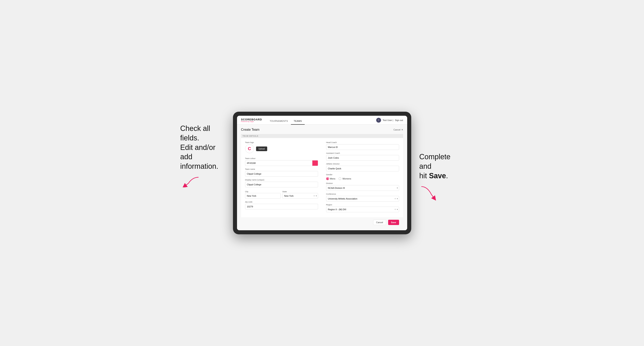 Image resolution: width=644 pixels, height=346 pixels. Describe the element at coordinates (282, 194) in the screenshot. I see `city-state-group: City State New York` at that location.